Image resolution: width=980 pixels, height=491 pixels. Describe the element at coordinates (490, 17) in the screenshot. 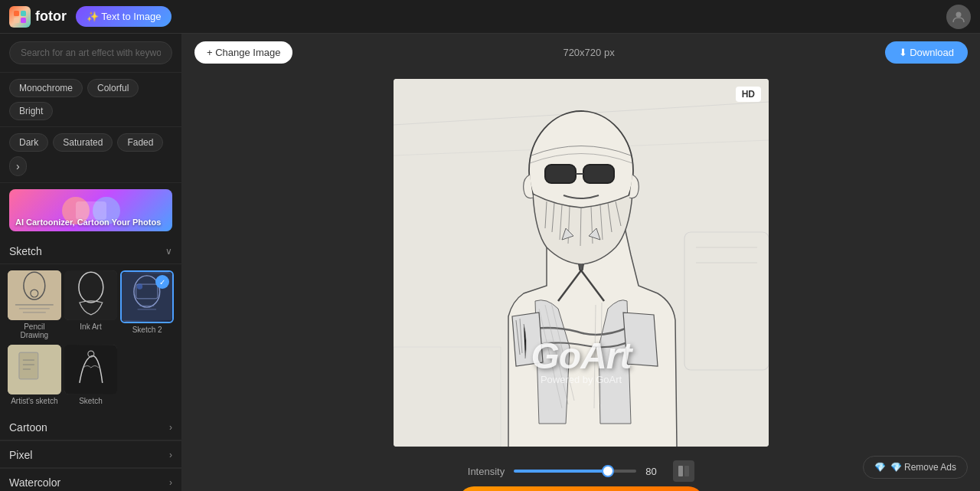

I see `topbar: fotor ✨ Text to Image` at that location.